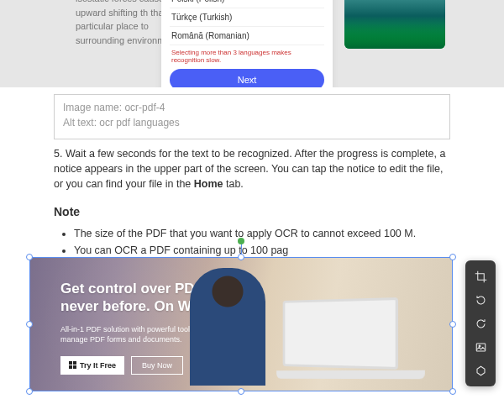 This screenshot has width=504, height=420. Describe the element at coordinates (80, 123) in the screenshot. I see `alt-text-label: Alt text:` at that location.